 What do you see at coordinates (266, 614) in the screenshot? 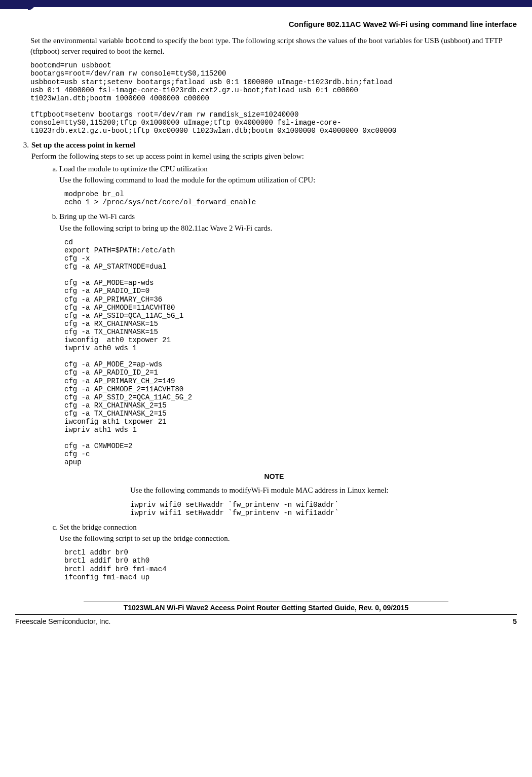
I see `footer-rule-bottom` at bounding box center [266, 614].